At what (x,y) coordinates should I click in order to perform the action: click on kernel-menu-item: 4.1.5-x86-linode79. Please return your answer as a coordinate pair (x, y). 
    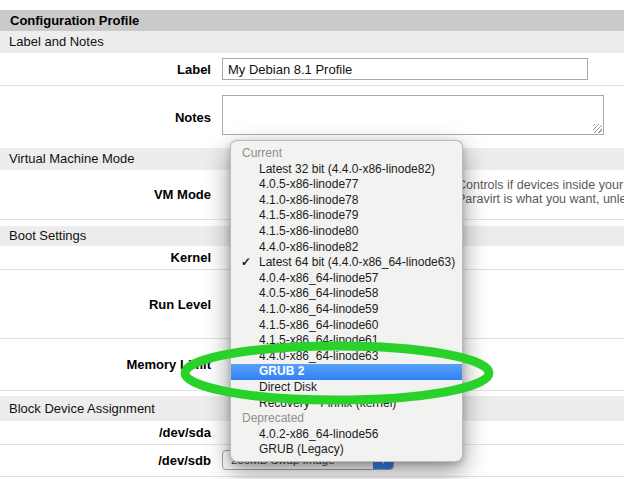
    Looking at the image, I should click on (346, 216).